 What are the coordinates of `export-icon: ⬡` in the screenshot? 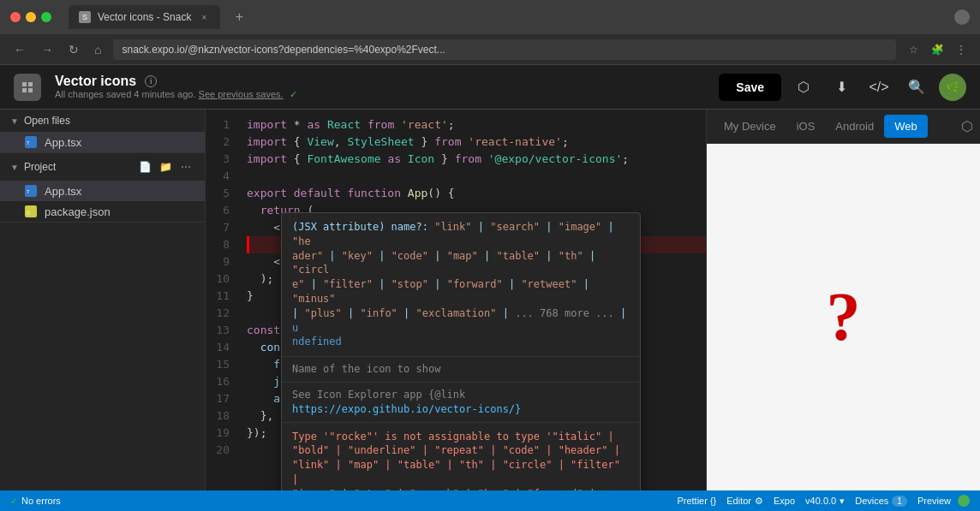 It's located at (804, 87).